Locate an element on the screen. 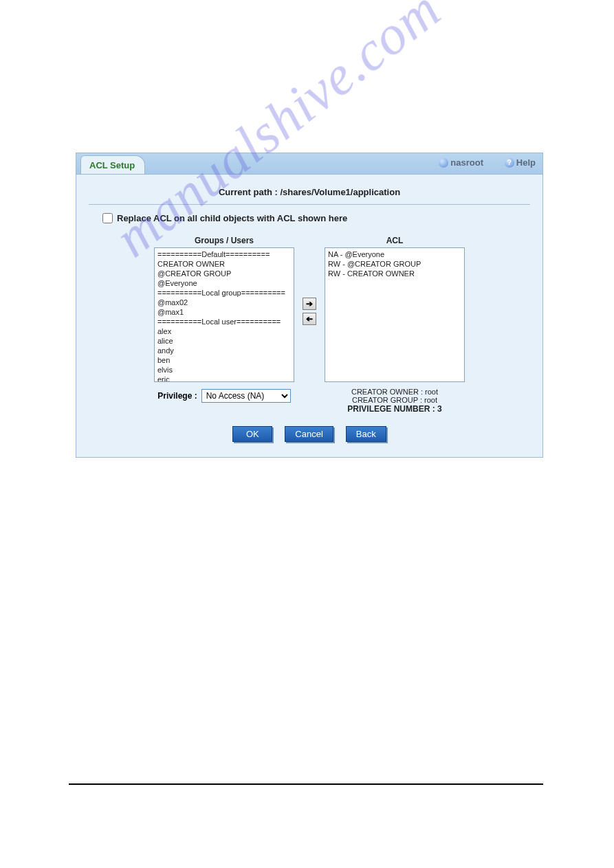  footer-rule is located at coordinates (306, 784).